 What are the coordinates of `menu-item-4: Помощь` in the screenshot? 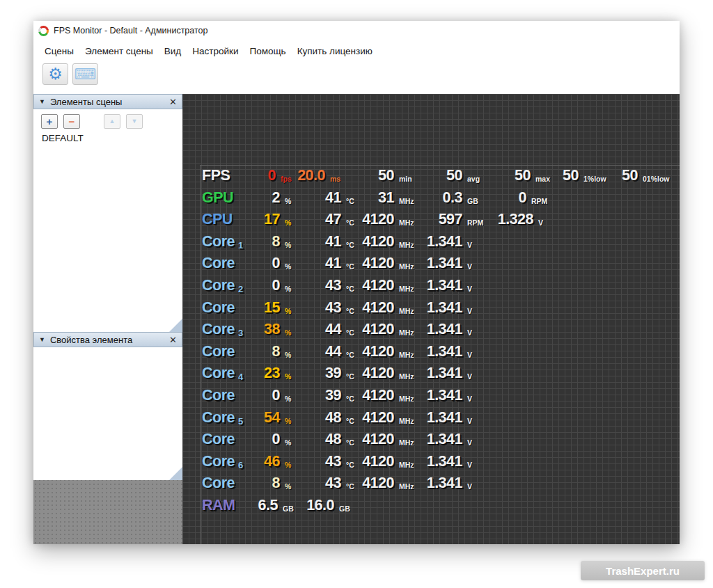 It's located at (267, 51).